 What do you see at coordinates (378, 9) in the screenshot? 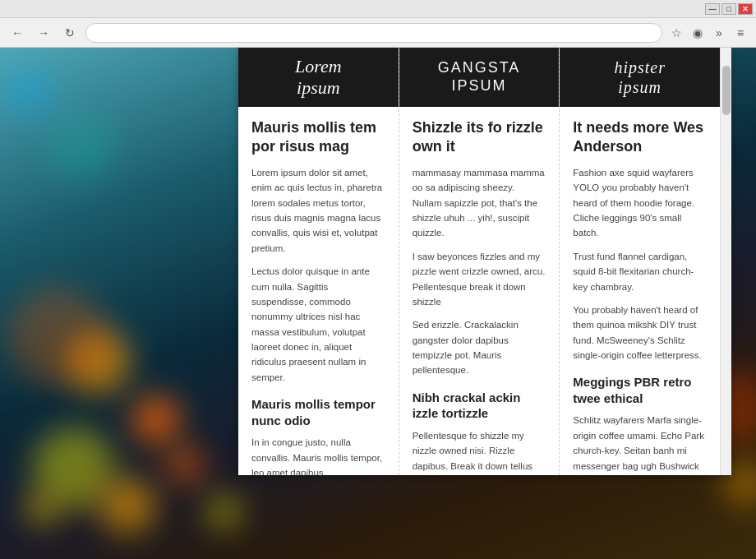
I see `title-bar: — □ ✕` at bounding box center [378, 9].